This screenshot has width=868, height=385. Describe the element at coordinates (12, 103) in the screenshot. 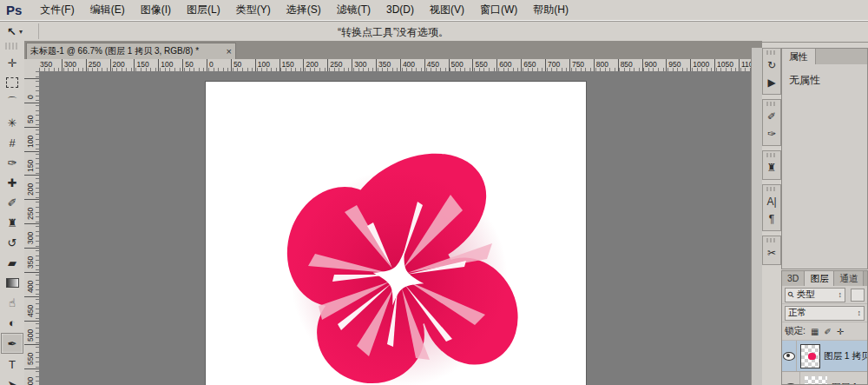

I see `lasso-tool: ⌒` at that location.